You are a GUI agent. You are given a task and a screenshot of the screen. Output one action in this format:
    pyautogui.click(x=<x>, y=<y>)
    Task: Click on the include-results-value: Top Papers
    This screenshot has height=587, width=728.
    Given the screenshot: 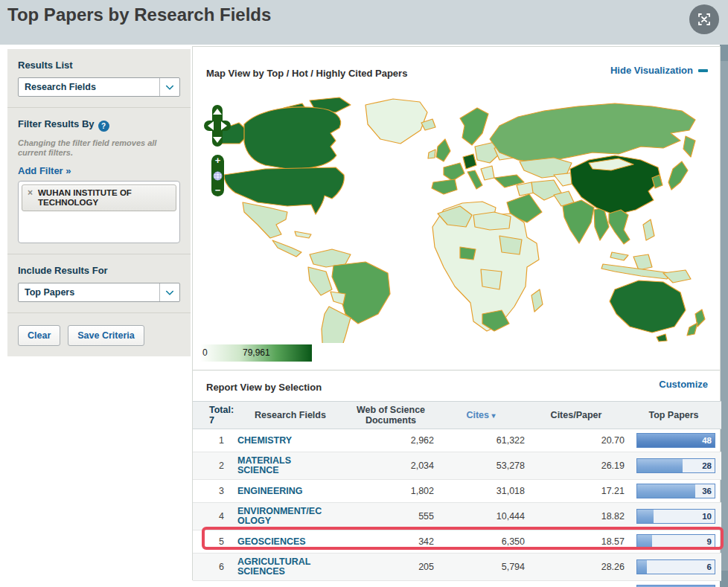 What is the action you would take?
    pyautogui.click(x=89, y=292)
    